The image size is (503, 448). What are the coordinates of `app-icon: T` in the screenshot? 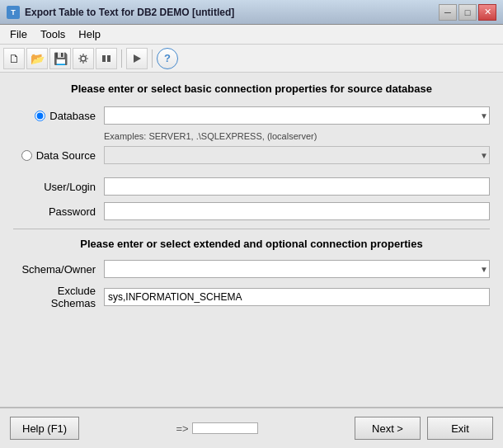 It's located at (13, 12).